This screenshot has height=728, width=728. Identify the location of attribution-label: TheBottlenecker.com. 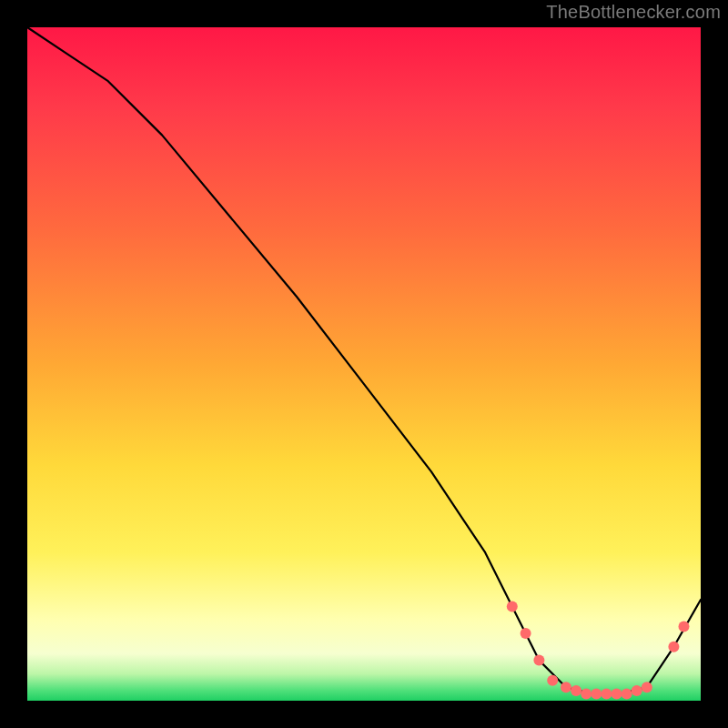
(633, 13).